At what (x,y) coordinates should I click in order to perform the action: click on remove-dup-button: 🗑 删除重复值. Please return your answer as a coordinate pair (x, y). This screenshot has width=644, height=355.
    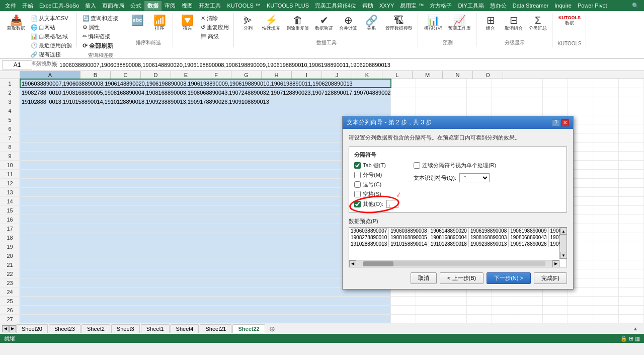
    Looking at the image, I should click on (298, 23).